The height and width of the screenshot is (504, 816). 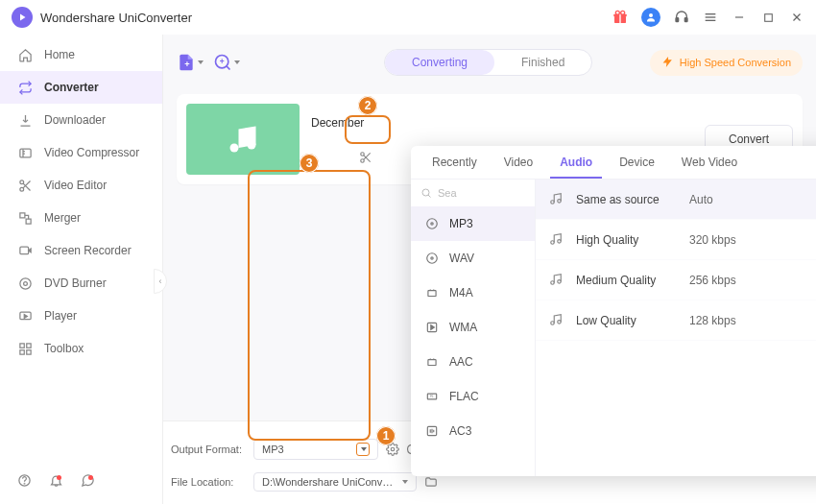 I want to click on high-speed-button: High Speed Conversion, so click(x=726, y=63).